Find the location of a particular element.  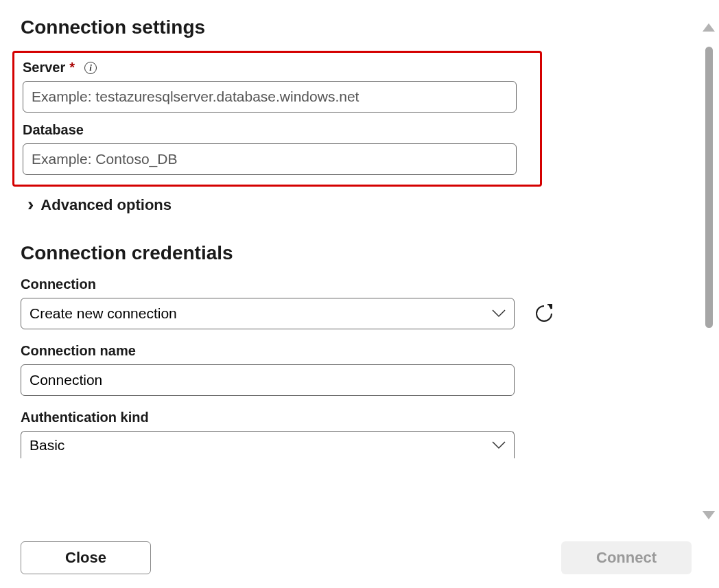

scrollbar is located at coordinates (709, 272).